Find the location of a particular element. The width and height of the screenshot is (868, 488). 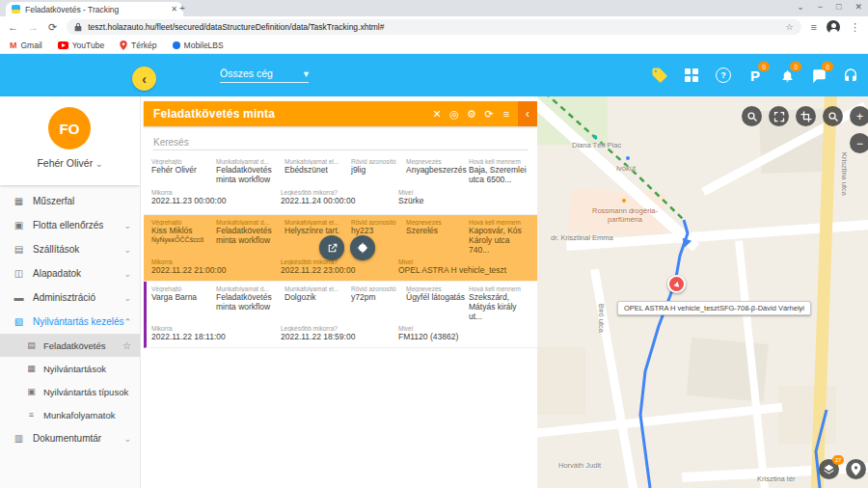

map-layers-button: 27 is located at coordinates (829, 469).